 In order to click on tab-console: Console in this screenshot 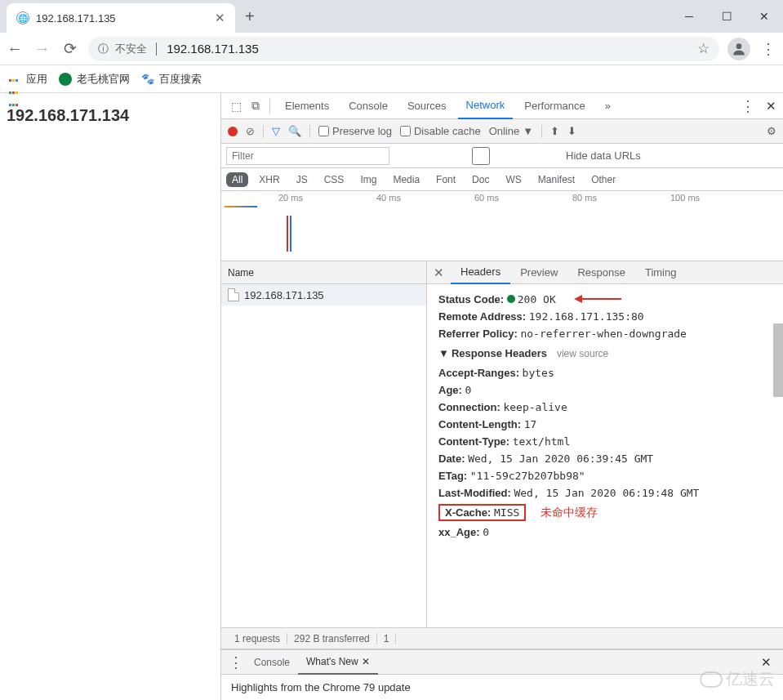, I will do `click(368, 106)`.